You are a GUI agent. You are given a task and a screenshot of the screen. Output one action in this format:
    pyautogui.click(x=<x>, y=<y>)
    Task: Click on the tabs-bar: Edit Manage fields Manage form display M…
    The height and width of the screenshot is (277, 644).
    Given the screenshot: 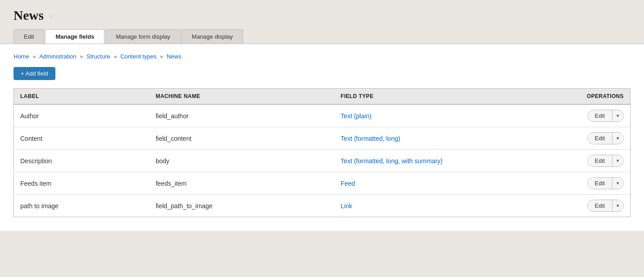 What is the action you would take?
    pyautogui.click(x=322, y=36)
    